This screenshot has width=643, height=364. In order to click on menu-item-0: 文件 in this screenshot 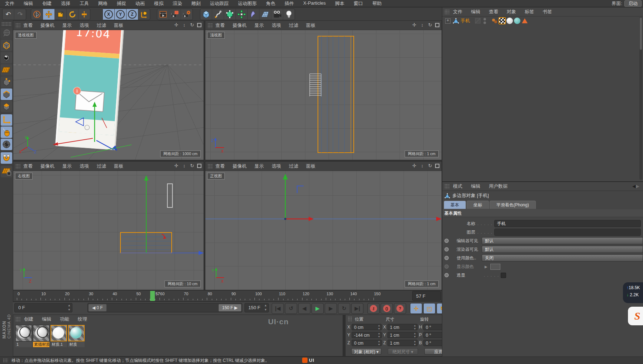, I will do `click(10, 4)`.